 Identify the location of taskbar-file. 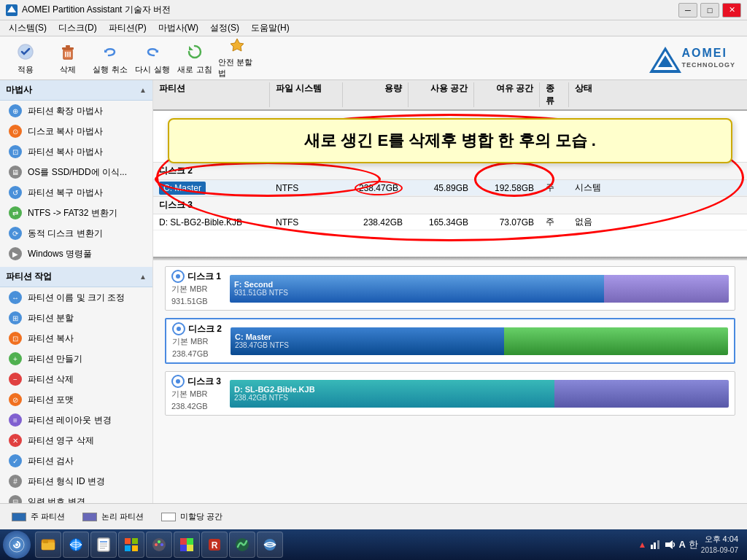
(104, 545).